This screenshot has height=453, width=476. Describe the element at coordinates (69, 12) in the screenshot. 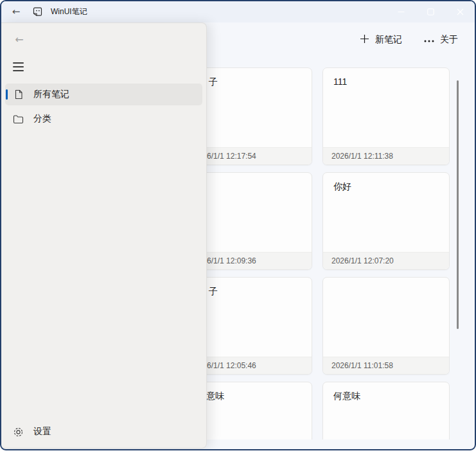

I see `window-title: WinUI笔记` at that location.